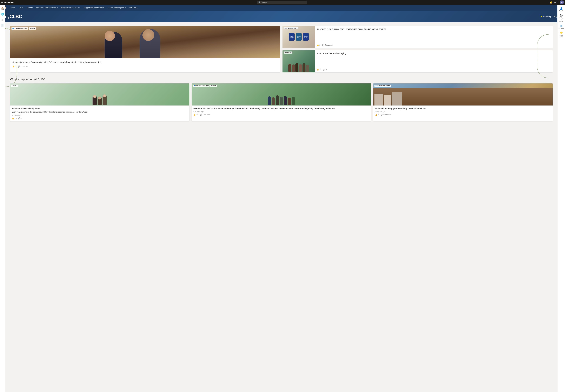  What do you see at coordinates (561, 27) in the screenshot?
I see `sidebar-item-my-apps: ☰ My apps` at bounding box center [561, 27].